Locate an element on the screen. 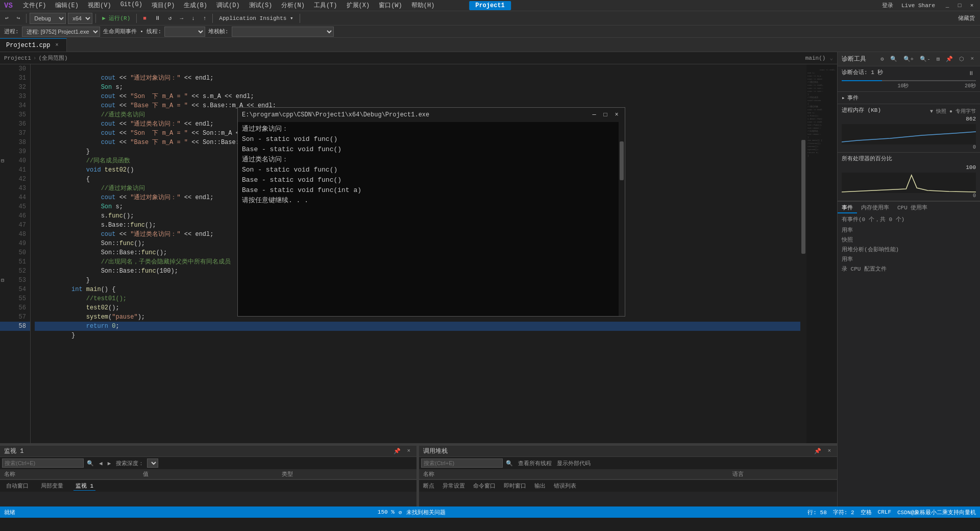  call-table-header: 名称 语言 is located at coordinates (628, 474).